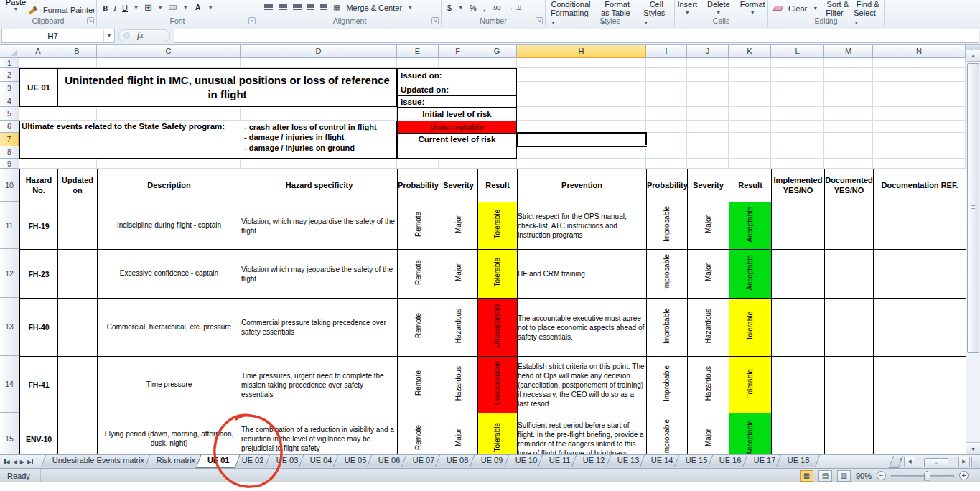 The image size is (980, 491). What do you see at coordinates (39, 385) in the screenshot?
I see `cell-no-FH-41: FH-41` at bounding box center [39, 385].